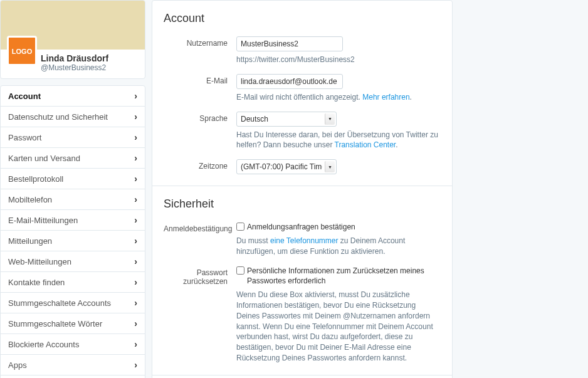  I want to click on language-select: Deutsch, so click(286, 119).